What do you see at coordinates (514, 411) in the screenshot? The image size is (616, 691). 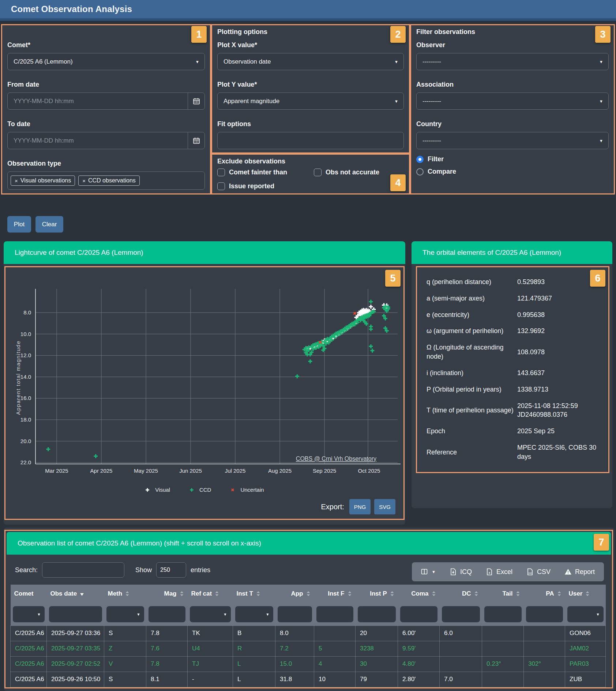 I see `orbital-element-row: T (time of perihelion passage)2025-11-08…` at bounding box center [514, 411].